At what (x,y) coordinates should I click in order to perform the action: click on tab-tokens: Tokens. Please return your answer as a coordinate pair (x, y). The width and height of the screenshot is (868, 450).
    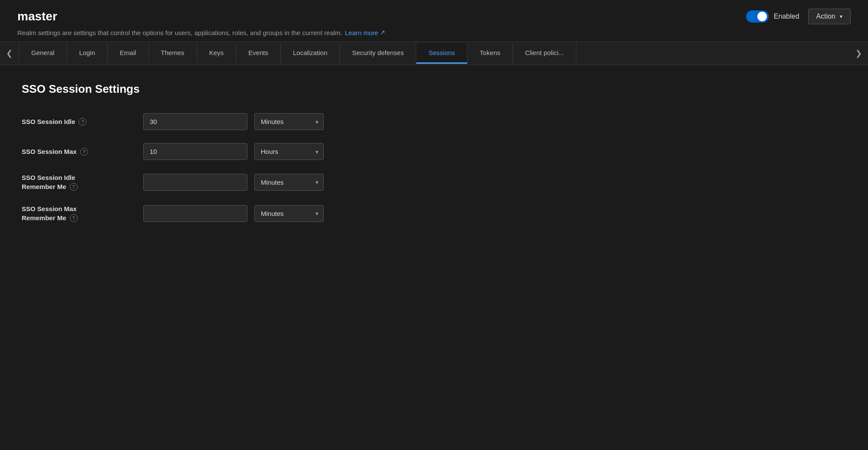
    Looking at the image, I should click on (490, 53).